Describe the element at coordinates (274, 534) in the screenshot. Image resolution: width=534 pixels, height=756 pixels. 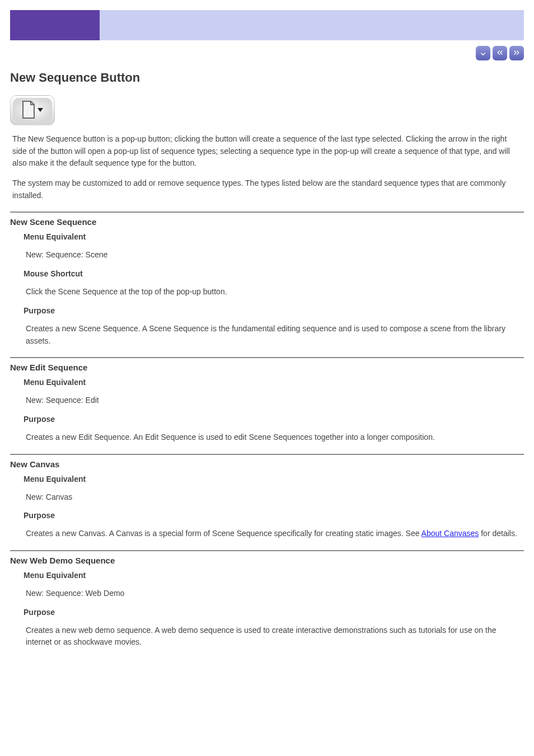
I see `subsection-body: Creates a new Canvas. A Canvas is a spec…` at that location.